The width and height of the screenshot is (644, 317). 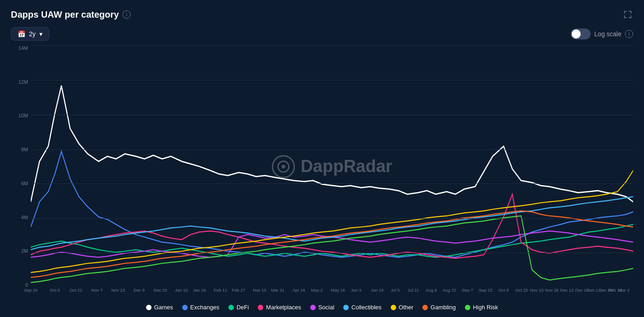 What do you see at coordinates (260, 290) in the screenshot?
I see `x-label: Mar 15` at bounding box center [260, 290].